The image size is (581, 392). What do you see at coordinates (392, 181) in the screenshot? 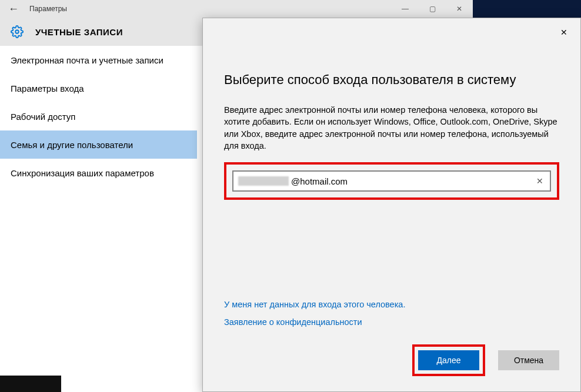
I see `input-highlight-annotation: ✕` at bounding box center [392, 181].